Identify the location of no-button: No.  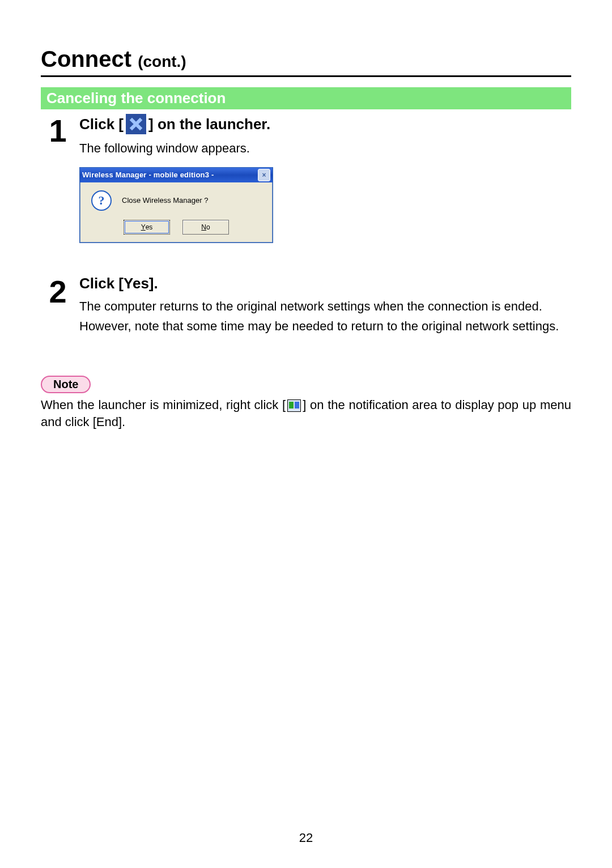
(206, 227).